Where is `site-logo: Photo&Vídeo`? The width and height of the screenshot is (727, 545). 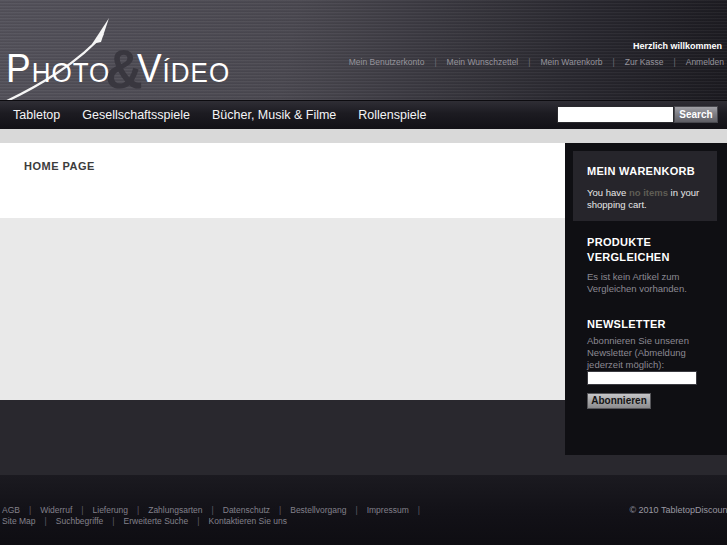
site-logo: Photo&Vídeo is located at coordinates (111, 68).